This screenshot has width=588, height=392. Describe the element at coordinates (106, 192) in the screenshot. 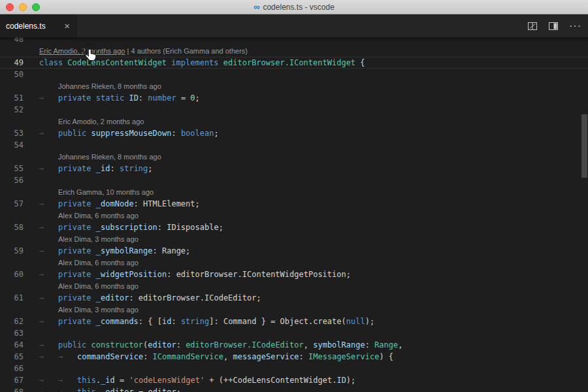

I see `codelens-blame-link: Erich Gamma, 10 months ago` at that location.